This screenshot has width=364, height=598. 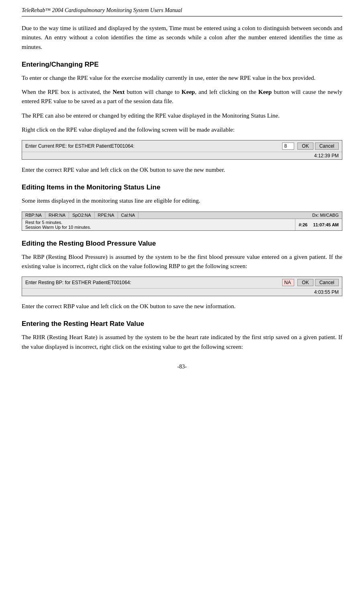 I want to click on section1-heading: Entering/Changing RPE, so click(x=182, y=65).